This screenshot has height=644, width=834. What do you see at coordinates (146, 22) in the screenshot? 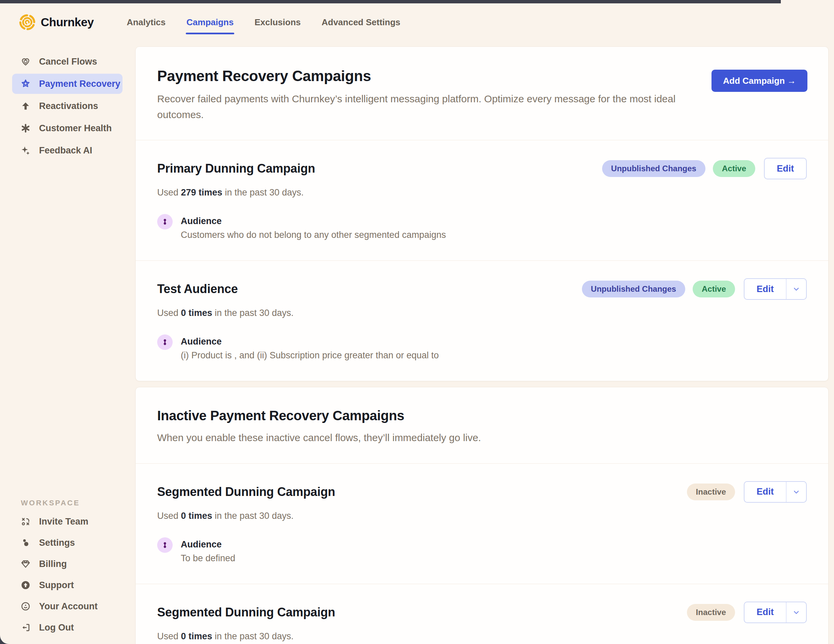
I see `tab-analytics: Analytics` at bounding box center [146, 22].